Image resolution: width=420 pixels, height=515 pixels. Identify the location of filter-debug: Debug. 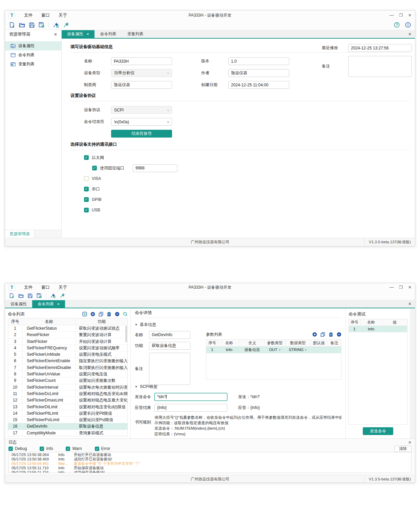
(18, 449).